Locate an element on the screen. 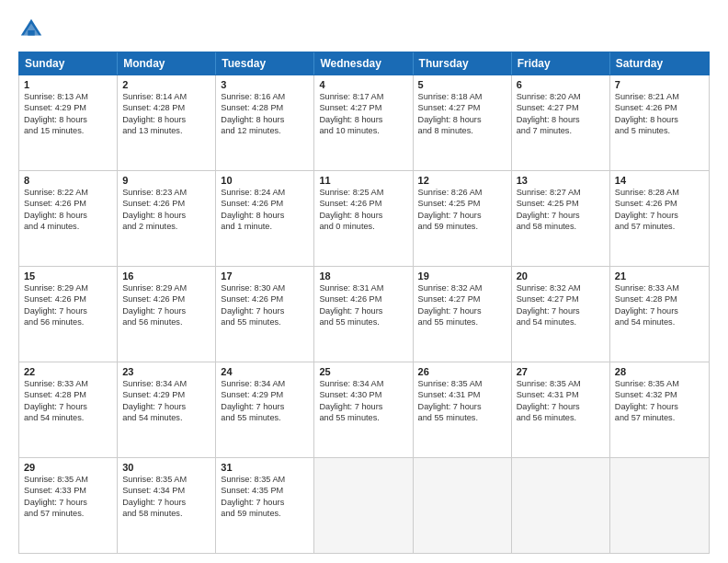 The image size is (728, 563). cal-cell: 18Sunrise: 8:31 AMSunset: 4:26 PMDayligh… is located at coordinates (364, 315).